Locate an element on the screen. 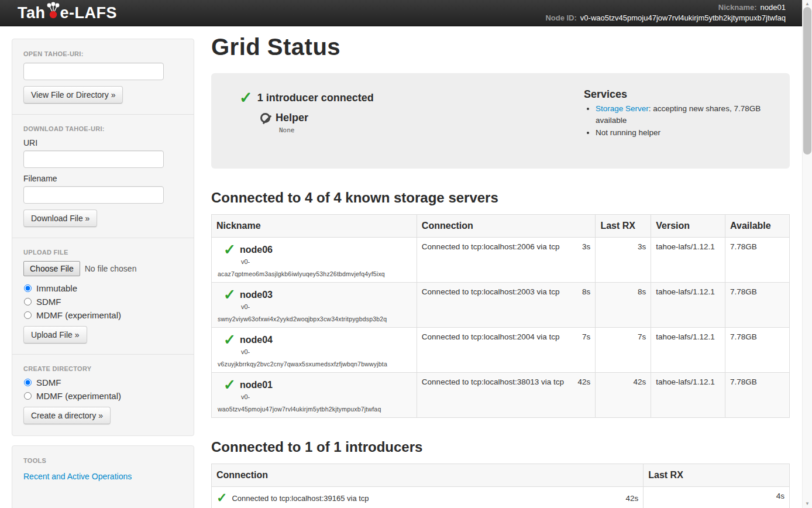  server-last-rx: 3s is located at coordinates (624, 260).